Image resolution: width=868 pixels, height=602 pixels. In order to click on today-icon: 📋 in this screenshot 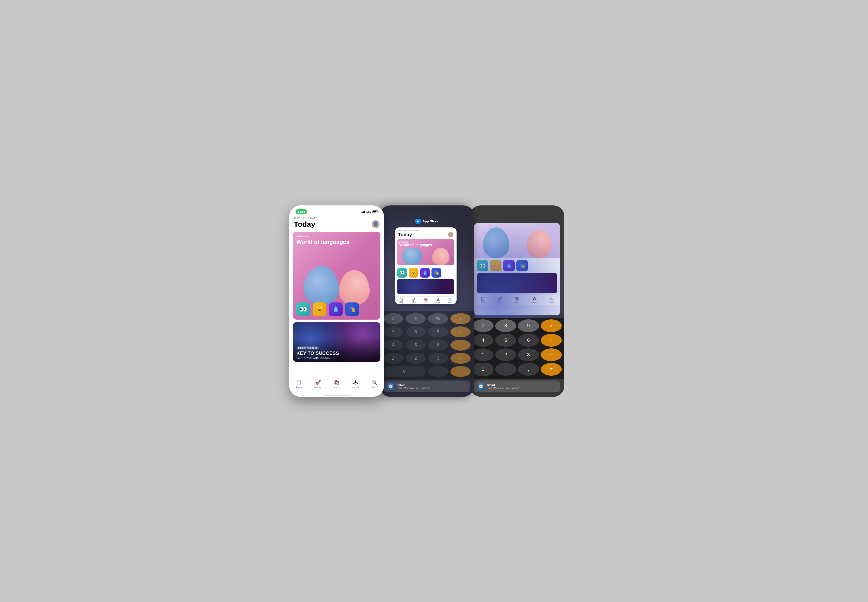, I will do `click(299, 382)`.